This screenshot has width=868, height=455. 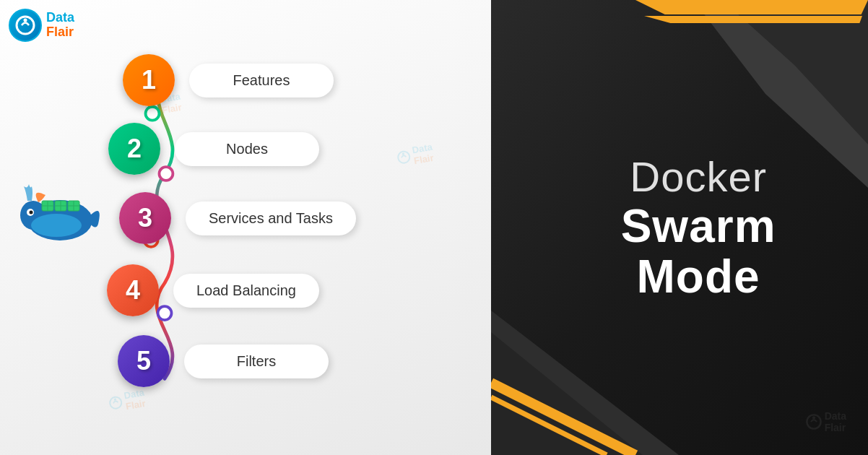 What do you see at coordinates (238, 218) in the screenshot?
I see `step-3: 3 Services and Tasks` at bounding box center [238, 218].